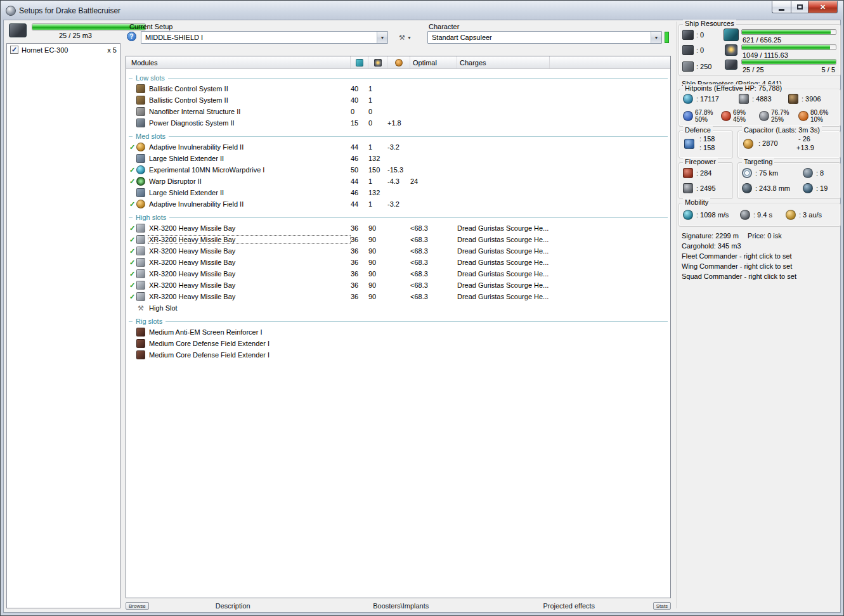 The height and width of the screenshot is (616, 844). Describe the element at coordinates (399, 147) in the screenshot. I see `cap-value: -3.2` at that location.